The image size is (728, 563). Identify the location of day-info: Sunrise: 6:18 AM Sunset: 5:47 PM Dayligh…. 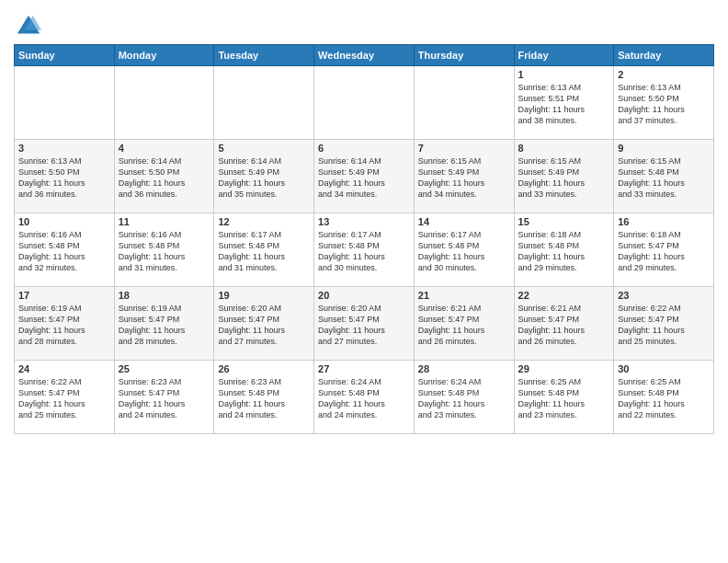
(664, 252).